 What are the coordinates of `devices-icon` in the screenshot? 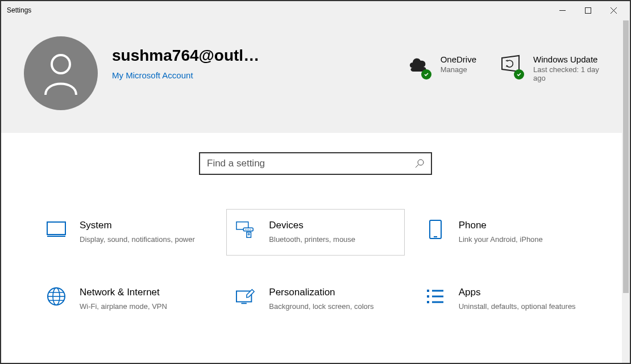 It's located at (246, 229).